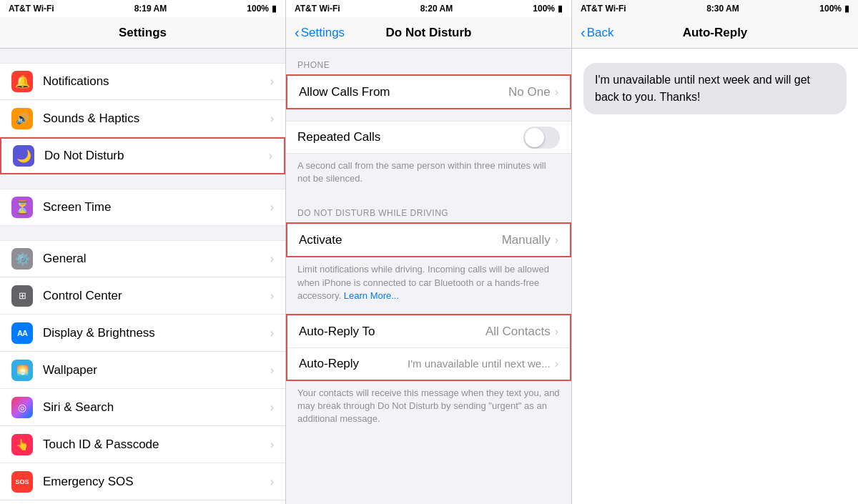 The width and height of the screenshot is (858, 504). I want to click on repeated-calls-label: Repeated Calls, so click(410, 137).